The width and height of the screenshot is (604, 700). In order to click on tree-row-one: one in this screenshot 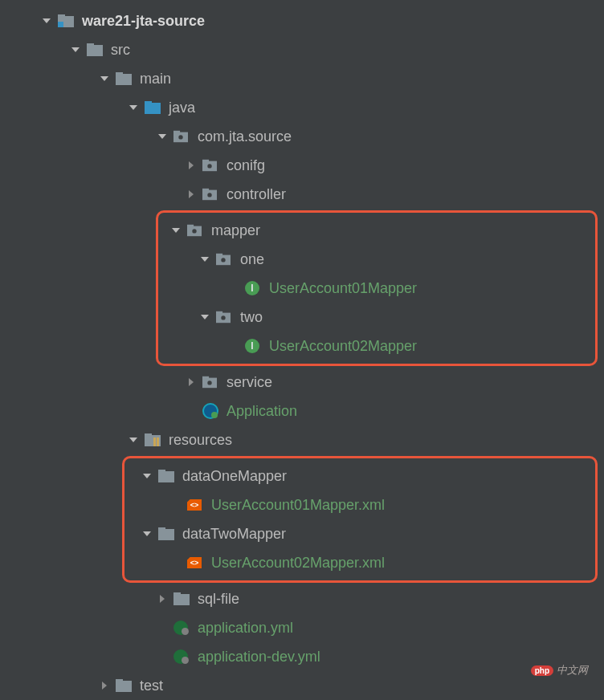, I will do `click(377, 259)`.